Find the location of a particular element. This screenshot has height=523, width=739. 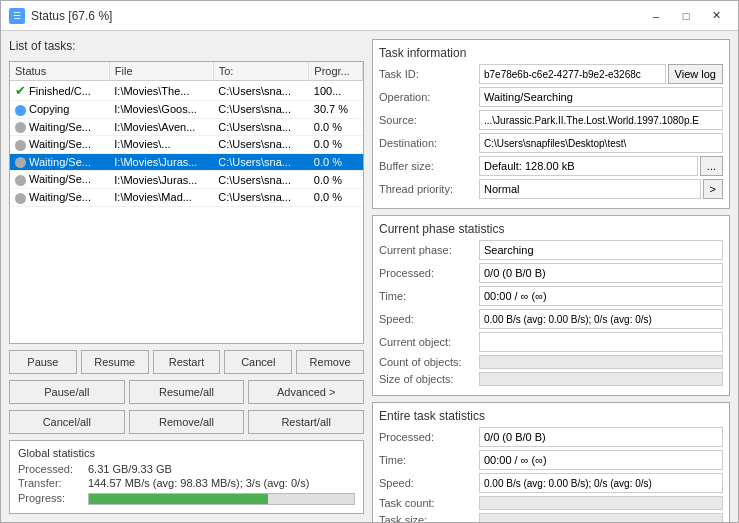

tasks-label: List of tasks: is located at coordinates (186, 46).